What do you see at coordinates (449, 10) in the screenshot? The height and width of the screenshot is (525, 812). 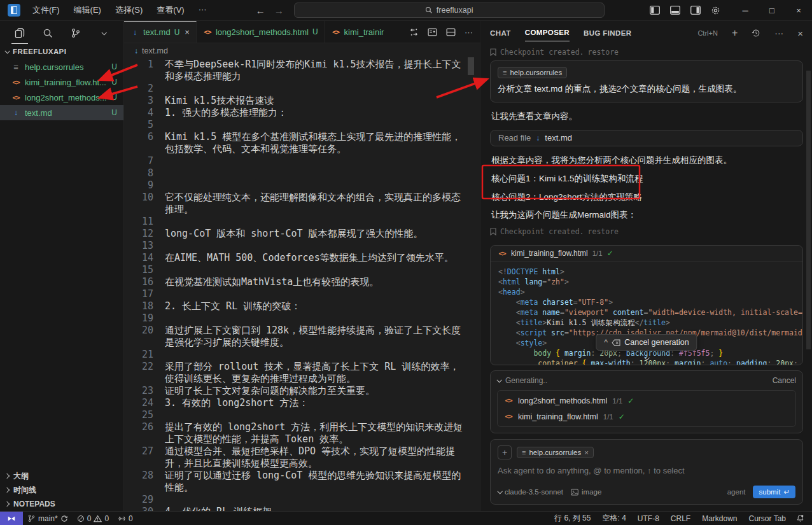 I see `command-center-search: freefluxapi` at bounding box center [449, 10].